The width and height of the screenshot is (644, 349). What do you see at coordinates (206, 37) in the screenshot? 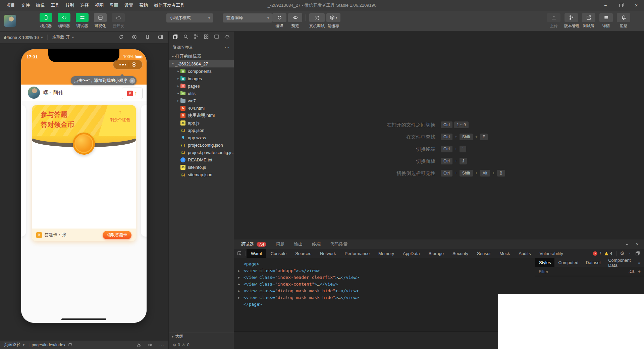
I see `activity-blocks-icon` at bounding box center [206, 37].